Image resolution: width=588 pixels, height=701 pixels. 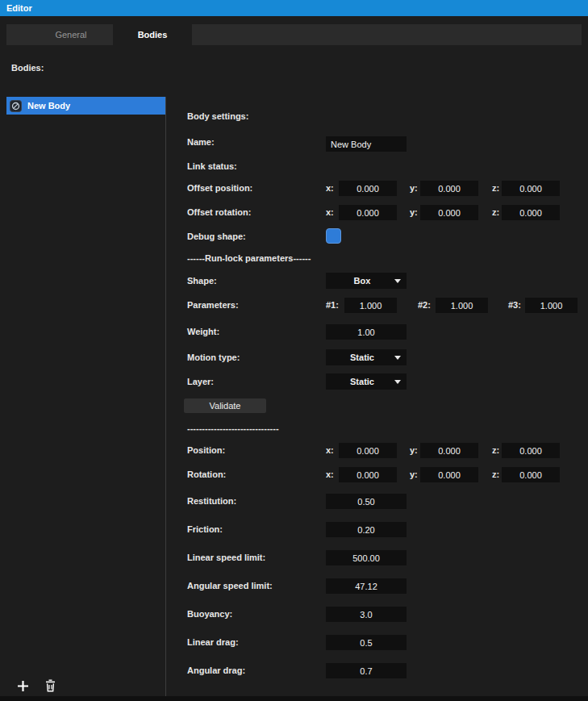 I want to click on friction-input, so click(x=366, y=529).